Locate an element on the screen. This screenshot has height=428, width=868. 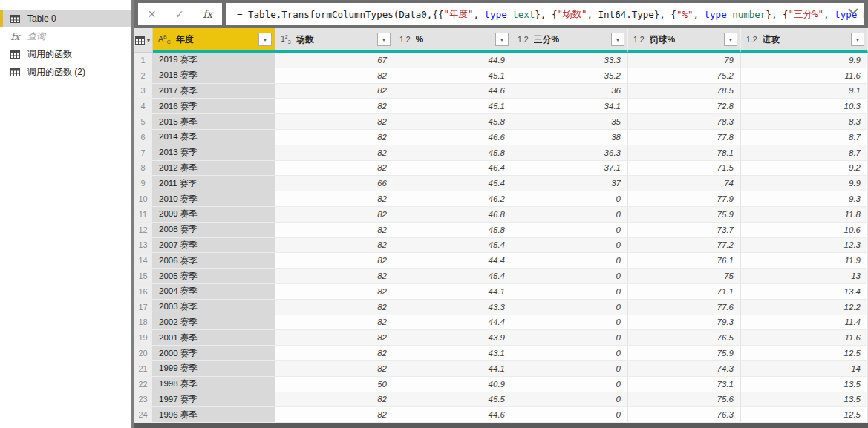
table-cell: 40.9 is located at coordinates (453, 384).